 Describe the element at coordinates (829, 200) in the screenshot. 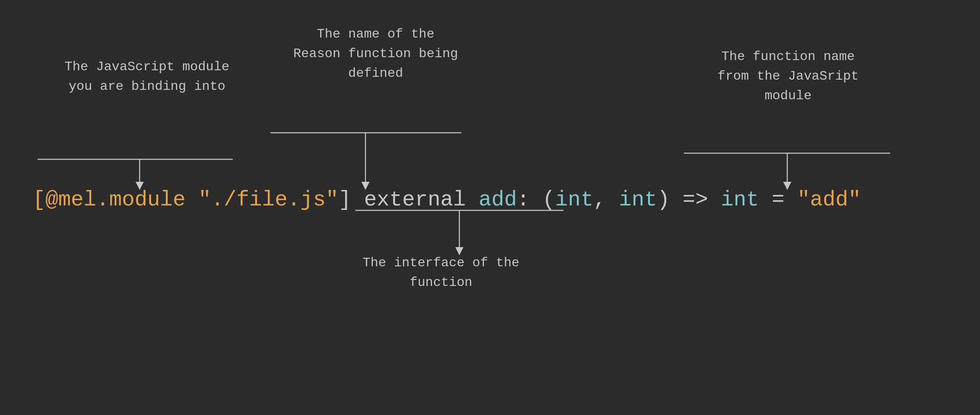

I see `code-js-name-string: "add"` at that location.